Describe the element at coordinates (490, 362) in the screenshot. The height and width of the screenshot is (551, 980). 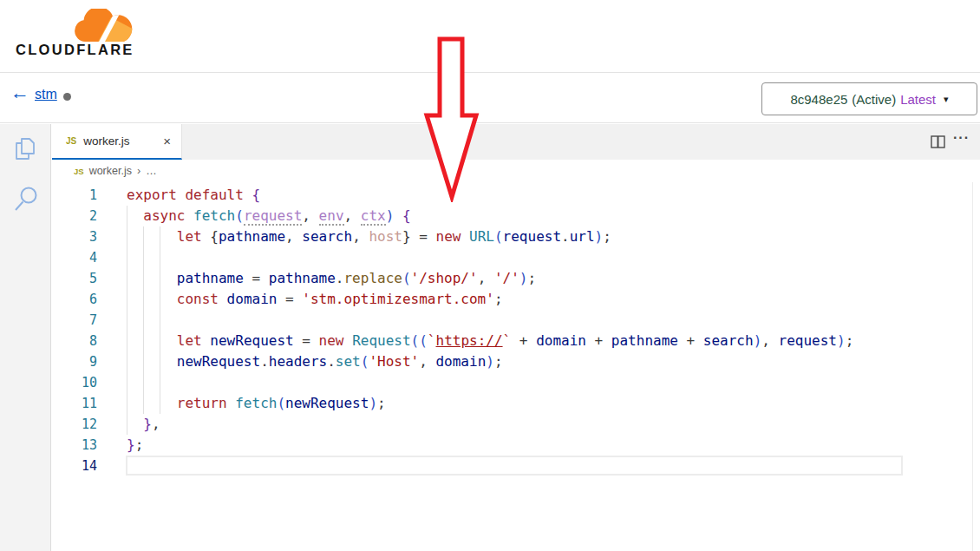
I see `code-line: newRequest.headers.set('Host', domain);` at that location.